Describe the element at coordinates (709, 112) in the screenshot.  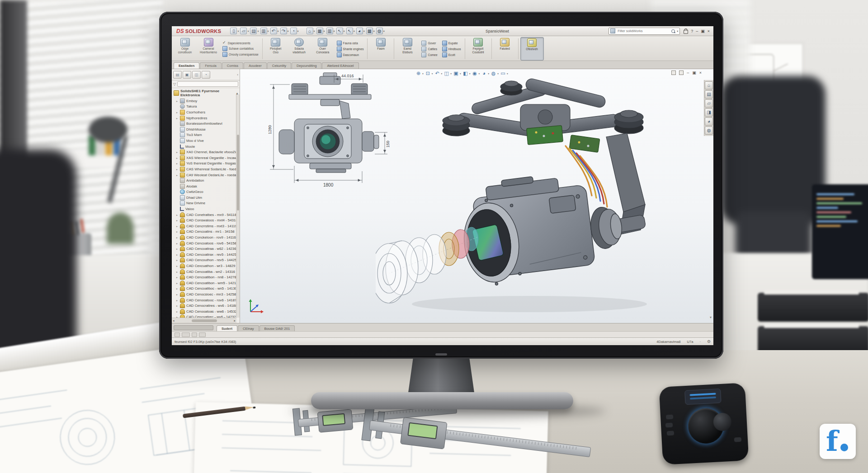
I see `view-palette-icon: ◨` at that location.